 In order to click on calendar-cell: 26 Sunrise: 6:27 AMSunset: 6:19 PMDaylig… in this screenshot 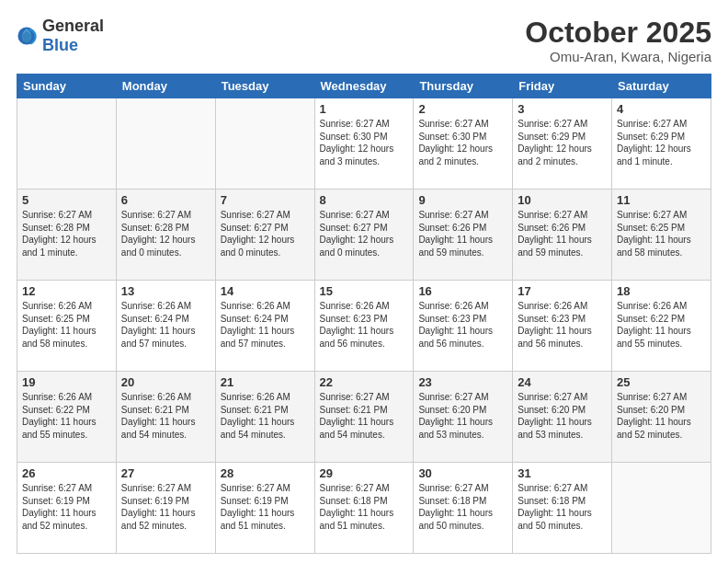, I will do `click(67, 508)`.